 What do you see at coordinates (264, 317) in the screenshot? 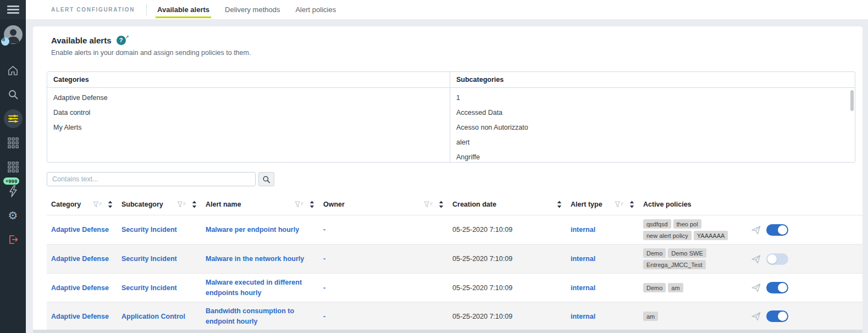
I see `cell-alert-name: Bandwidth consumption to endpoint hourly` at bounding box center [264, 317].